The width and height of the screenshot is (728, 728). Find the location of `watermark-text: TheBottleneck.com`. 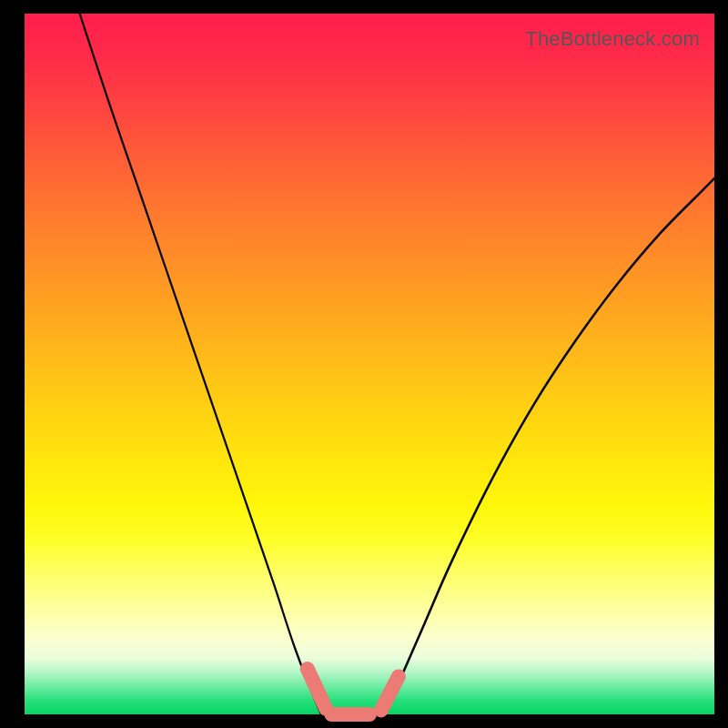

watermark-text: TheBottleneck.com is located at coordinates (612, 39).